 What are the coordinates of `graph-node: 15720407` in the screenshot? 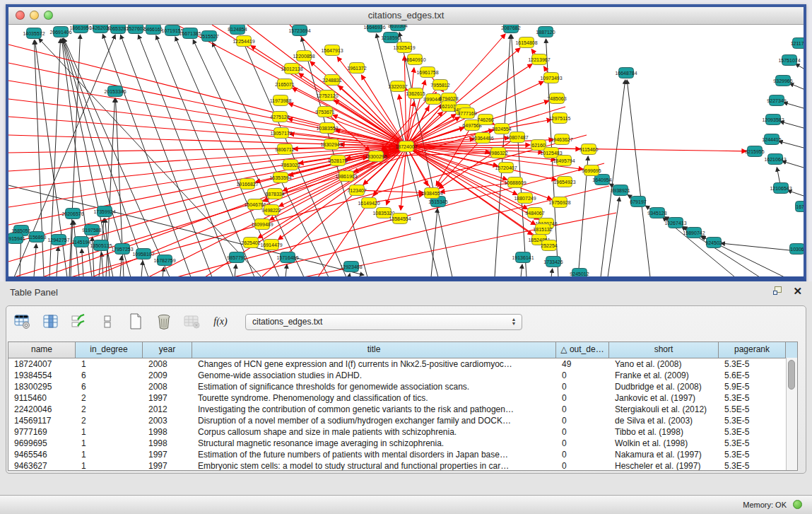 It's located at (506, 168).